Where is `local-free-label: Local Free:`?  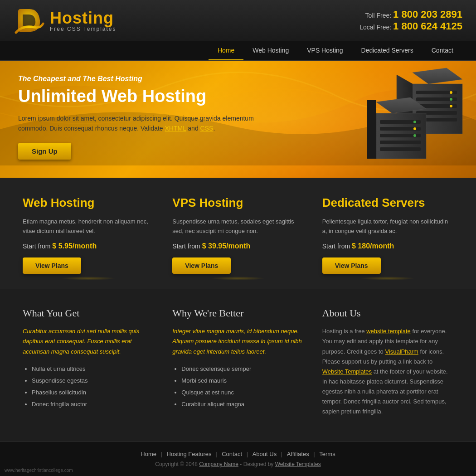 local-free-label: Local Free: is located at coordinates (375, 27).